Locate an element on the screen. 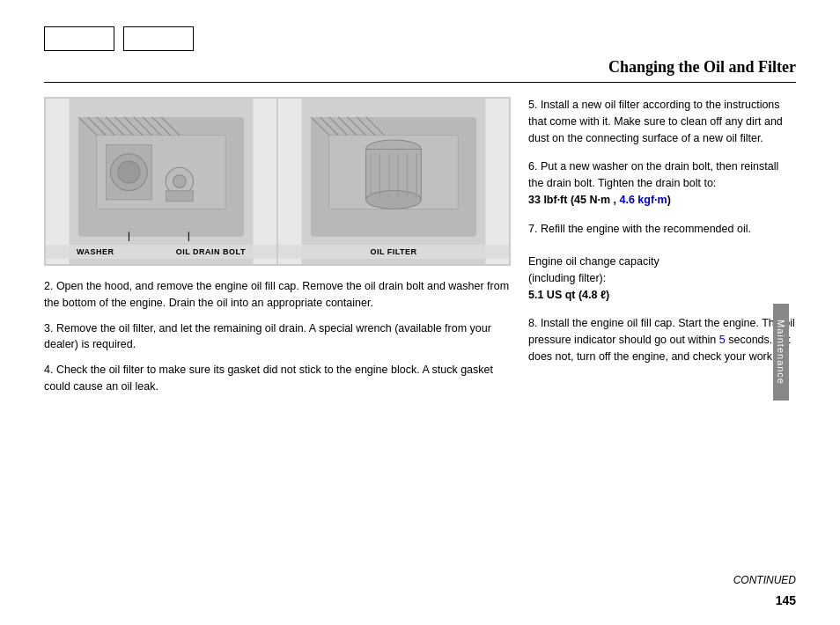 This screenshot has width=840, height=625. step-6-text: 6. Put a new washer on the drain bolt, t… is located at coordinates (653, 174).